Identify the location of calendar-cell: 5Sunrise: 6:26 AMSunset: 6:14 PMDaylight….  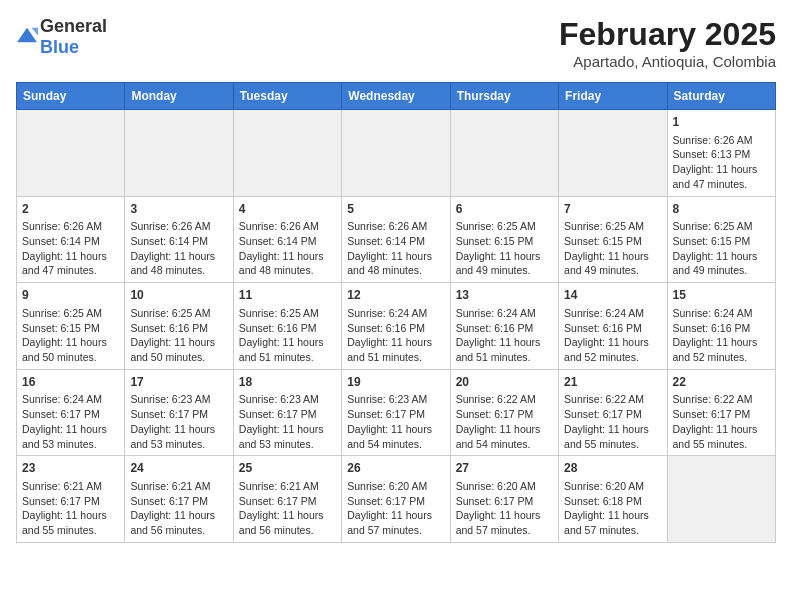
(396, 240).